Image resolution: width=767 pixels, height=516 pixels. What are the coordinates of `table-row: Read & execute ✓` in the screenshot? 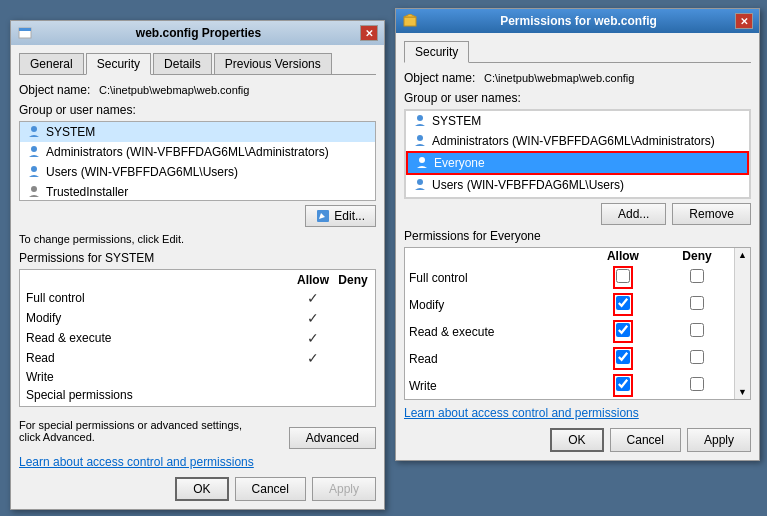 It's located at (198, 338).